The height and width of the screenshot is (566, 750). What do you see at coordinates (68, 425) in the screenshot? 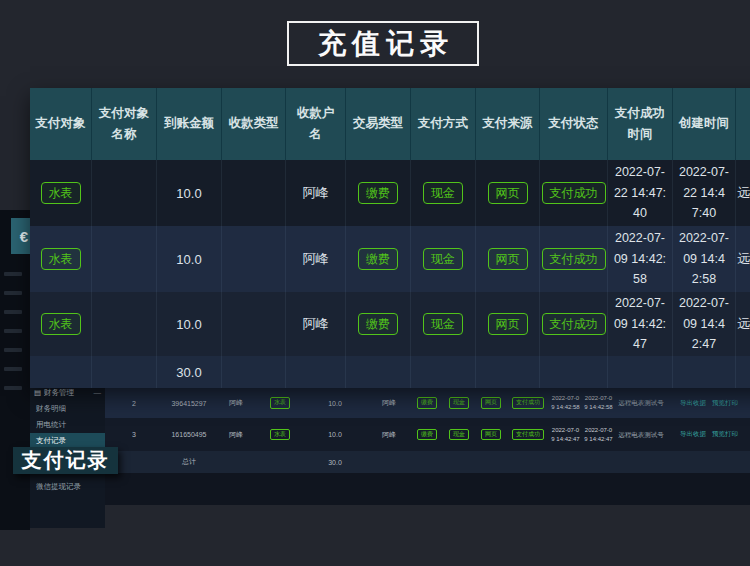
I see `sidebar-item-electricity-stats: 用电统计` at bounding box center [68, 425].